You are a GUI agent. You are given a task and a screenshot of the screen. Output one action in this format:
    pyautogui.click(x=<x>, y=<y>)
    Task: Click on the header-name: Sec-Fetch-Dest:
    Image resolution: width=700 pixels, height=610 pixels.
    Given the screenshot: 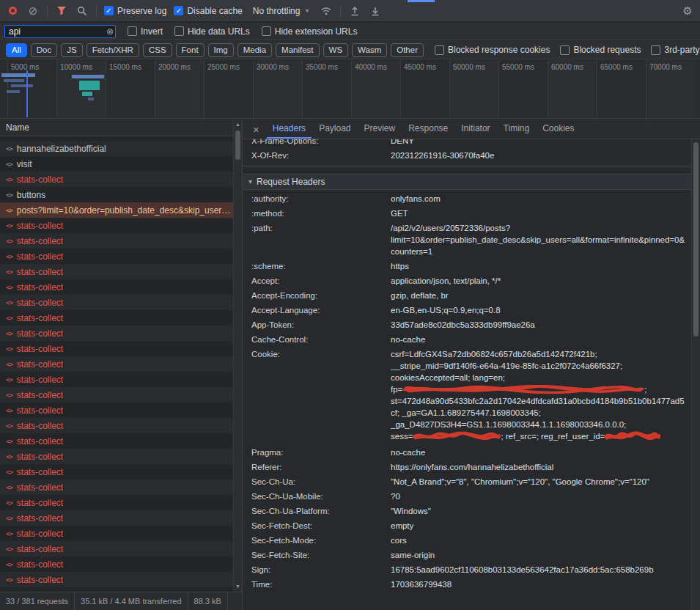 What is the action you would take?
    pyautogui.click(x=317, y=526)
    